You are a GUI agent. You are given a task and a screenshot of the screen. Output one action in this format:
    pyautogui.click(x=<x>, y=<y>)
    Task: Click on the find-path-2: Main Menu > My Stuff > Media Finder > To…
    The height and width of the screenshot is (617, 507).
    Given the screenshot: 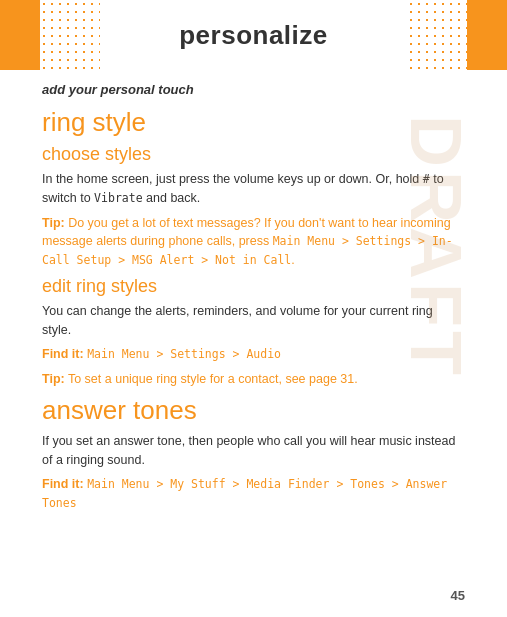 What is the action you would take?
    pyautogui.click(x=244, y=494)
    